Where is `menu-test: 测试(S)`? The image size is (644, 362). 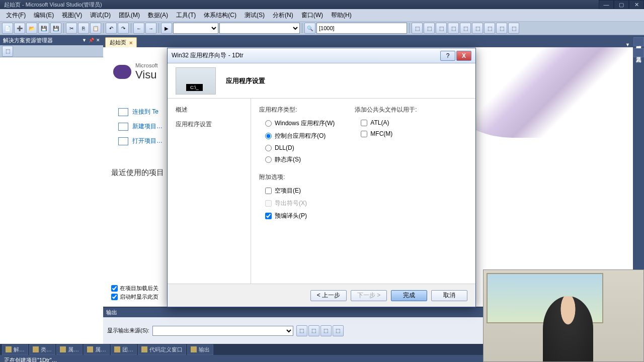
menu-test: 测试(S) is located at coordinates (255, 15).